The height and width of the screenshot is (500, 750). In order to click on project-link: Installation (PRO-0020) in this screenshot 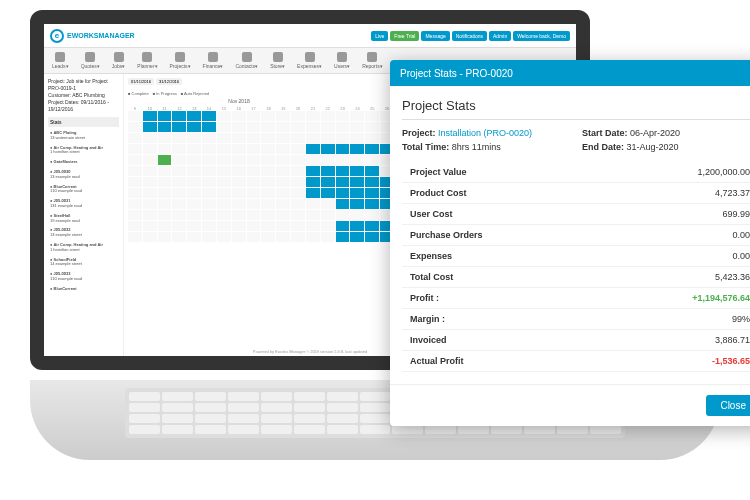, I will do `click(485, 133)`.